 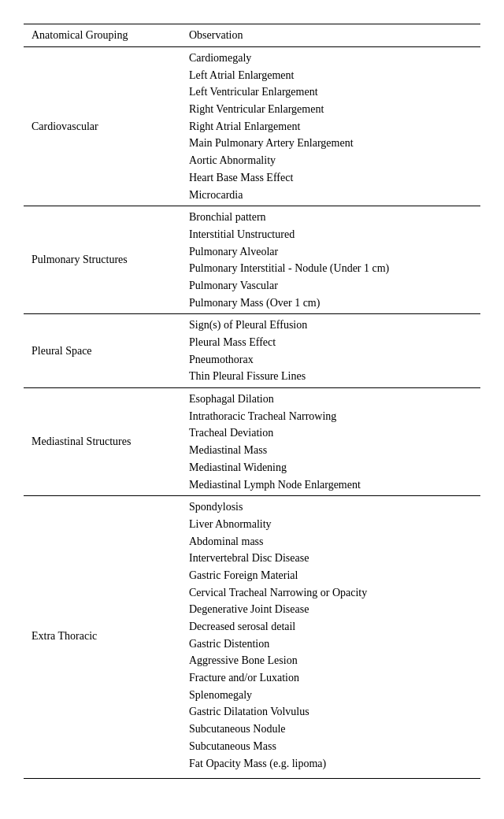 I want to click on observation-item: Heart Base Mass Effect, so click(x=331, y=178).